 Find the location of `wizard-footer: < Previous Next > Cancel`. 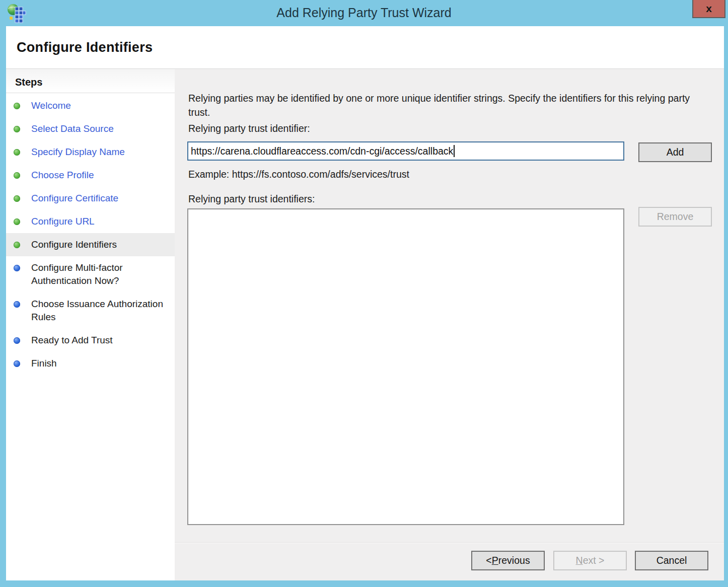

wizard-footer: < Previous Next > Cancel is located at coordinates (449, 561).